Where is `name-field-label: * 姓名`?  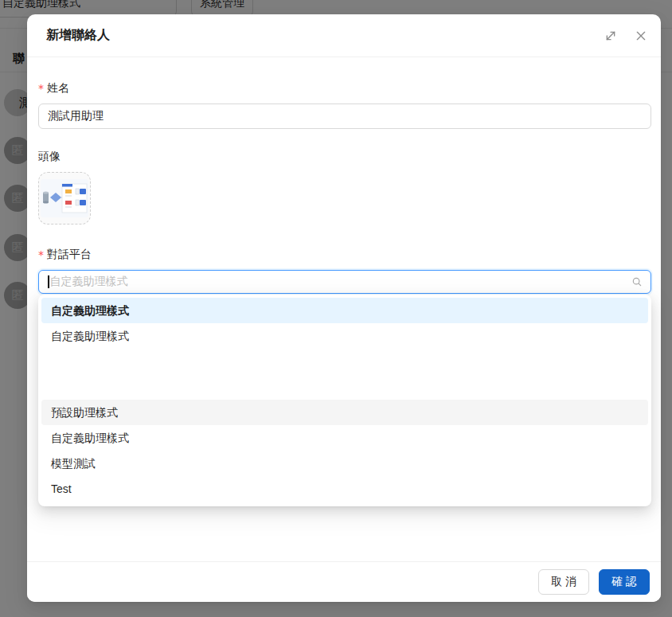
name-field-label: * 姓名 is located at coordinates (345, 88).